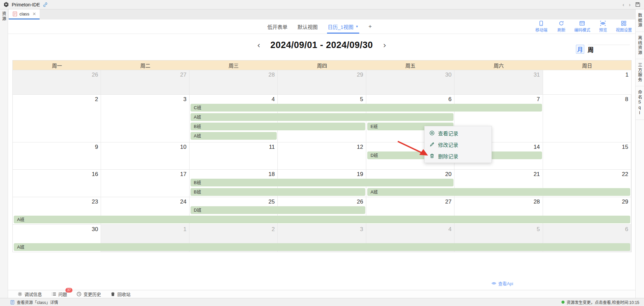 The image size is (644, 306). Describe the element at coordinates (498, 82) in the screenshot. I see `day-cell: 31` at that location.